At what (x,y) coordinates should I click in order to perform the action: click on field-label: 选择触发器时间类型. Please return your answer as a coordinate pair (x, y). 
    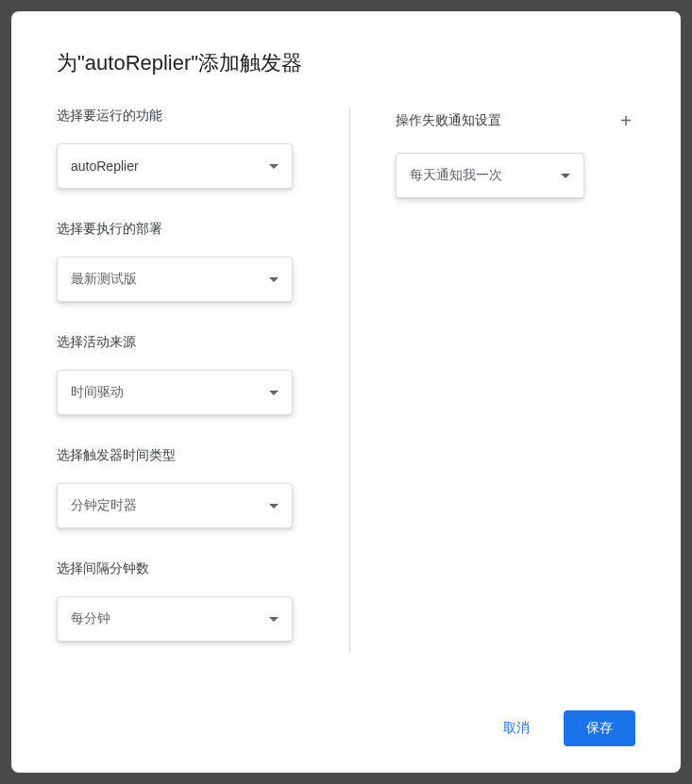
    Looking at the image, I should click on (203, 456).